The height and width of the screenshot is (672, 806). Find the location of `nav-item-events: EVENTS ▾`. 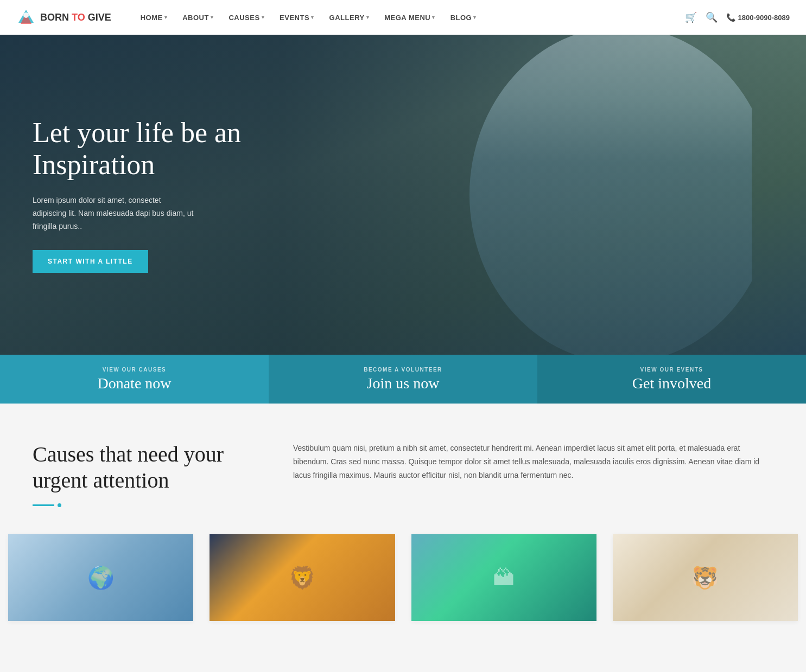

nav-item-events: EVENTS ▾ is located at coordinates (297, 17).